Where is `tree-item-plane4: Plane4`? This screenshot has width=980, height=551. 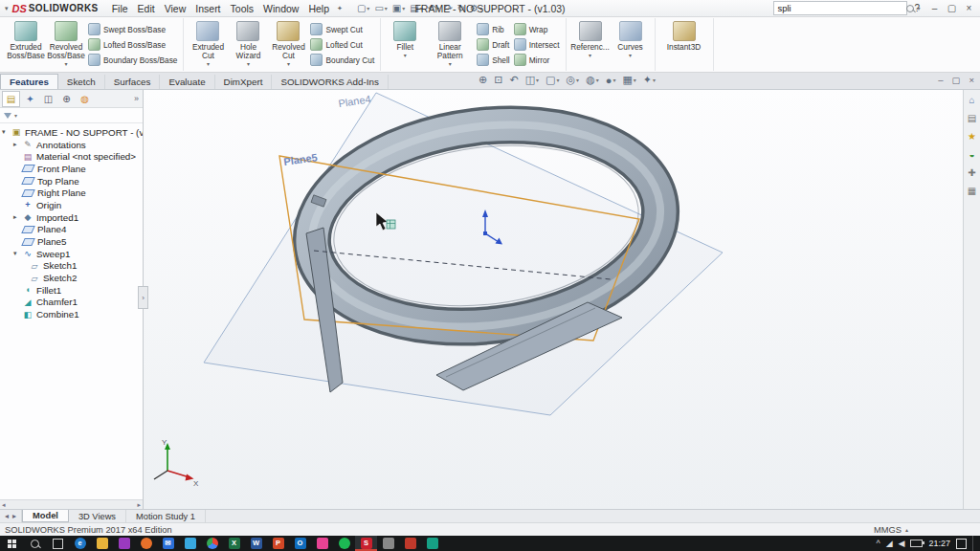
tree-item-plane4: Plane4 is located at coordinates (71, 230).